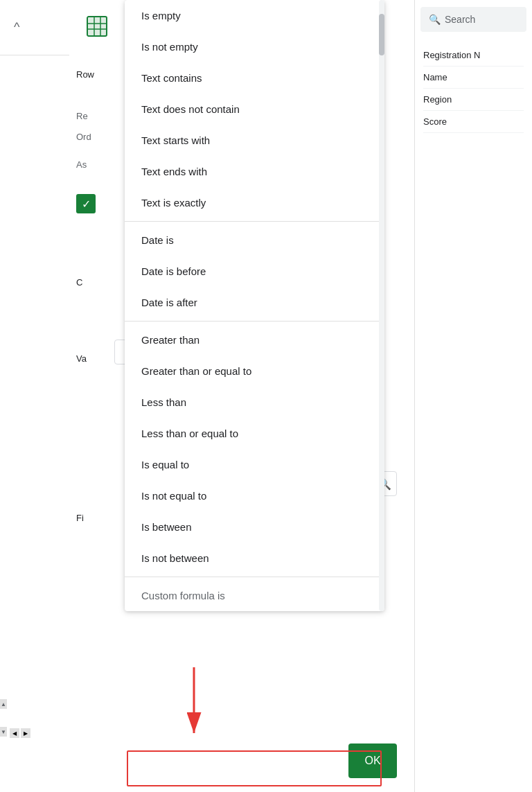 Image resolution: width=532 pixels, height=792 pixels. I want to click on scroll-right-arrow: ▶, so click(26, 733).